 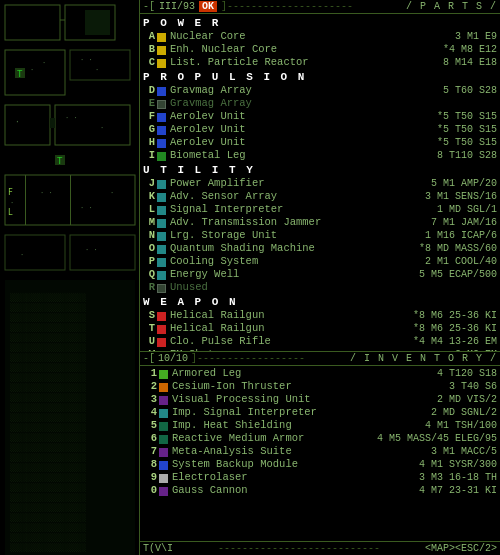 What do you see at coordinates (302, 142) in the screenshot?
I see `equip-name-H: Aerolev Unit` at bounding box center [302, 142].